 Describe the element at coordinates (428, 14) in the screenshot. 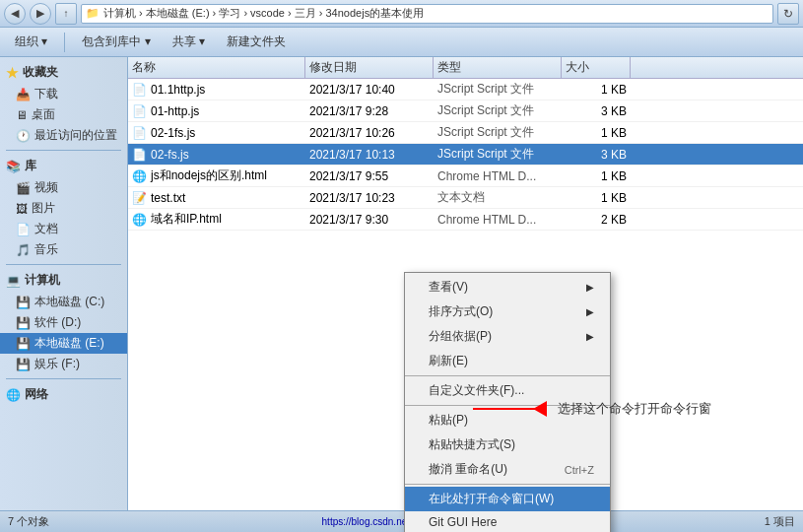

I see `address-bar: 📁 计算机 › 本地磁盘 (E:) › 学习 › vscode › 三月 › 3…` at that location.